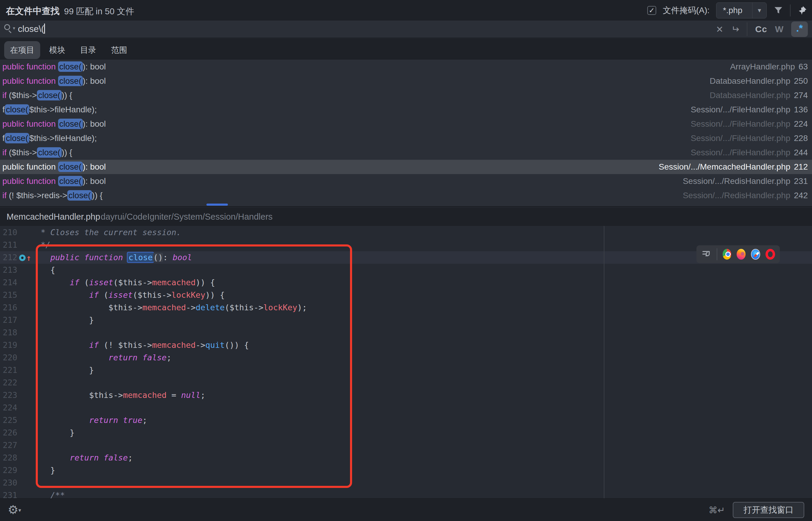  Describe the element at coordinates (406, 95) in the screenshot. I see `result-row: if ($this->close()) {DatabaseHandler.php…` at that location.